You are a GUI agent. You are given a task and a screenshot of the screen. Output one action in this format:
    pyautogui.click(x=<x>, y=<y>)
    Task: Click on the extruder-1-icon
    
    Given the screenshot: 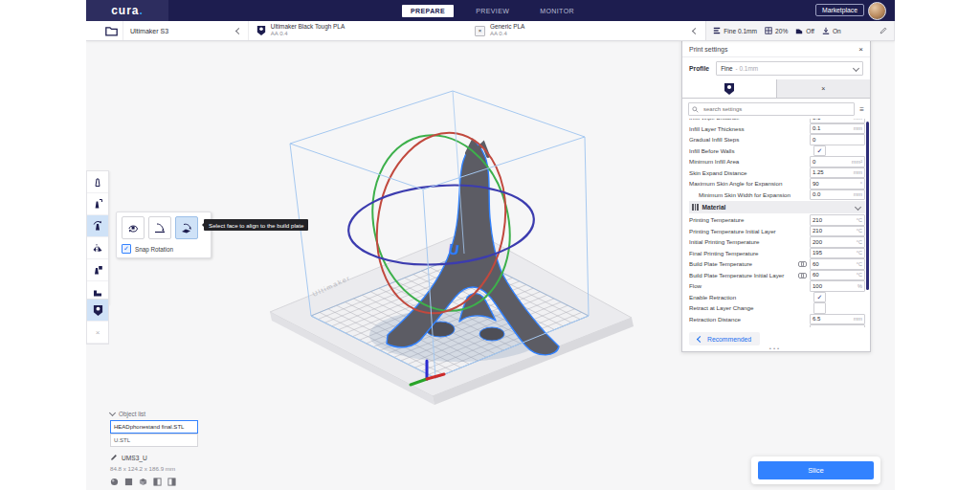 What is the action you would take?
    pyautogui.click(x=261, y=31)
    